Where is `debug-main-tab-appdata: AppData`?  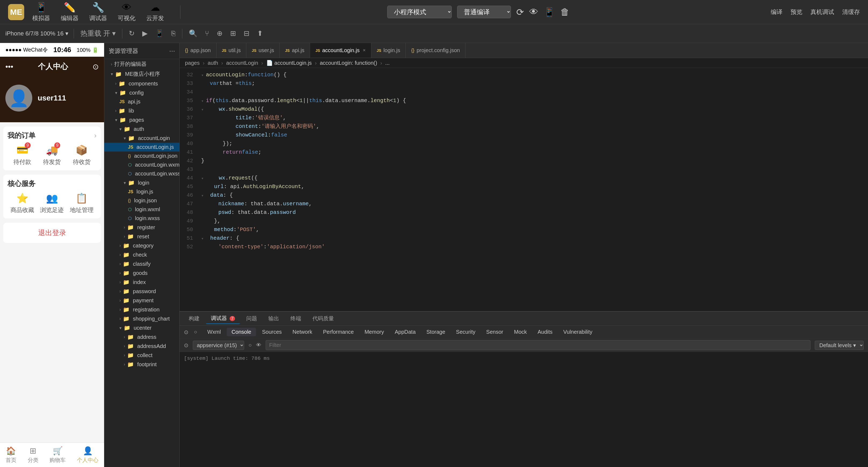
debug-main-tab-appdata: AppData is located at coordinates (405, 332).